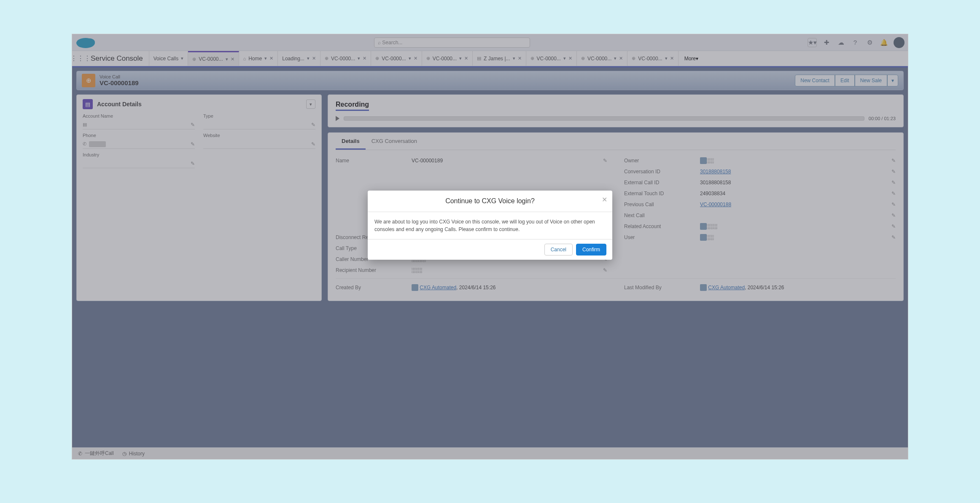 The image size is (980, 503). Describe the element at coordinates (337, 118) in the screenshot. I see `play-button` at that location.